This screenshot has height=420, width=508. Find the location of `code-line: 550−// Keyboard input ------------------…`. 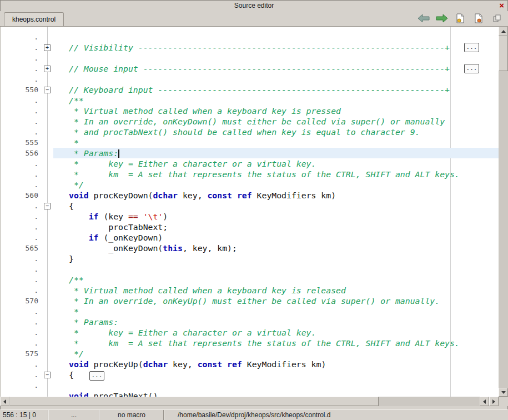

code-line: 550−// Keyboard input ------------------… is located at coordinates (250, 90).